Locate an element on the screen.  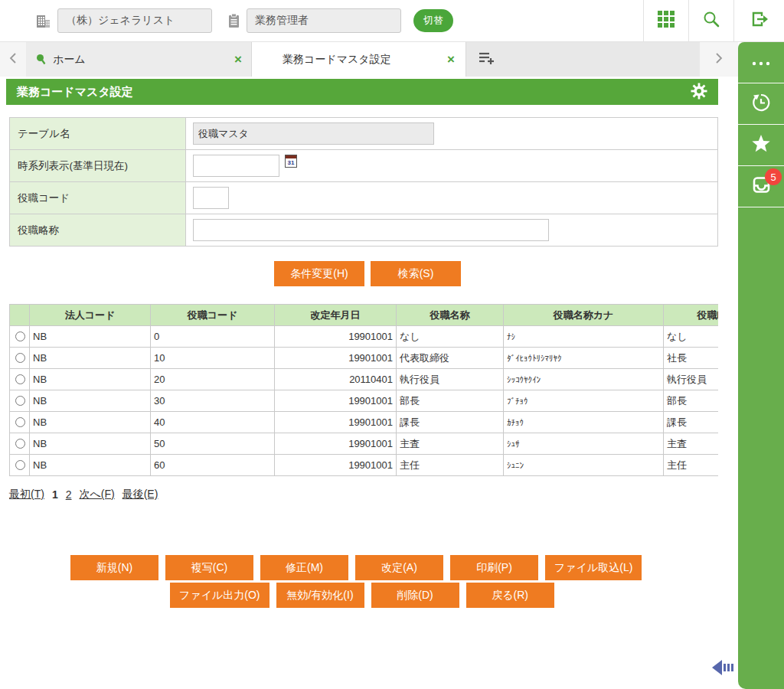
form-value-cell: 31 is located at coordinates (452, 166).